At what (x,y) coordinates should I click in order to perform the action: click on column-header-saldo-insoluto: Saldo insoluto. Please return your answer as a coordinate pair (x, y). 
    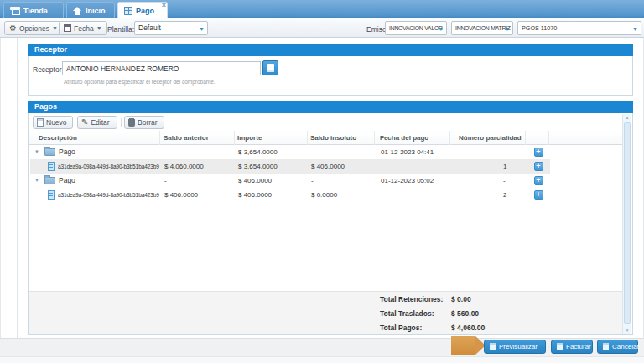
    Looking at the image, I should click on (341, 137).